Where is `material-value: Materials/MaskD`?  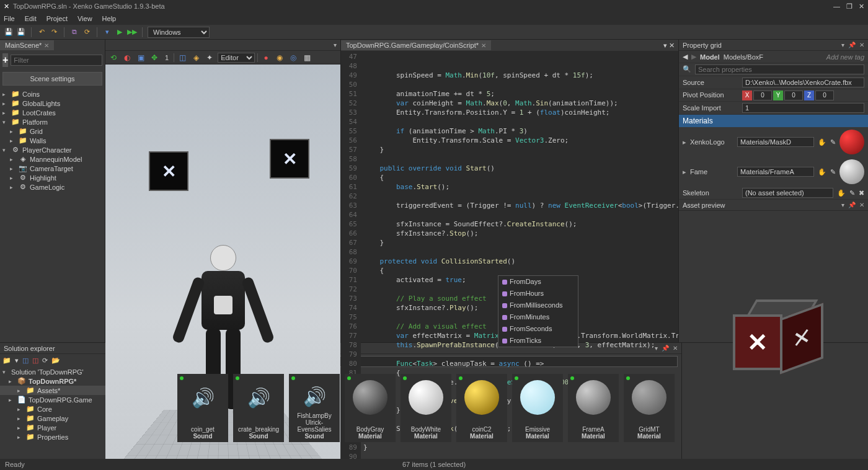 material-value: Materials/MaskD is located at coordinates (776, 142).